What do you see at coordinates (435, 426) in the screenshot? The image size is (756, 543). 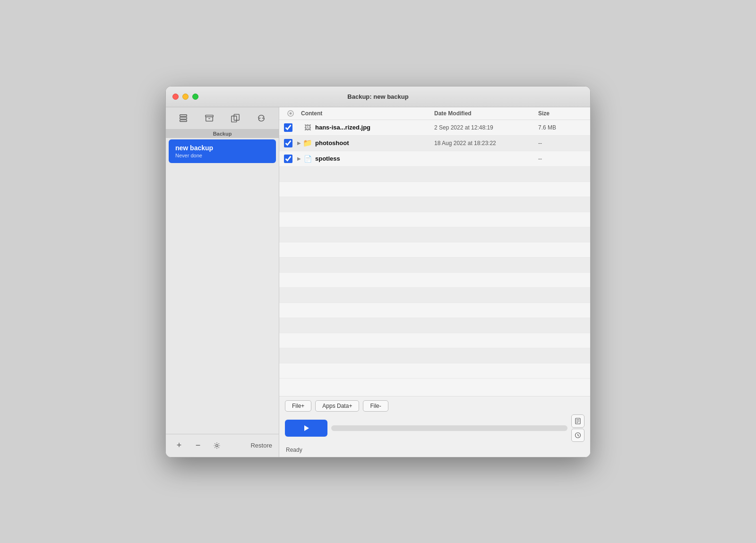 I see `content-footer: File+ Apps Data+ File-` at bounding box center [435, 426].